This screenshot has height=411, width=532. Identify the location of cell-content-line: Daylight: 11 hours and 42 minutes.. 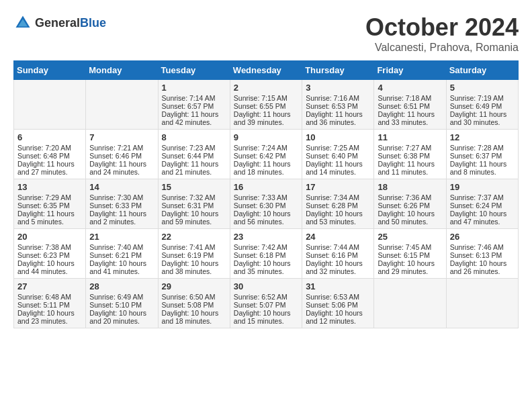
(194, 118).